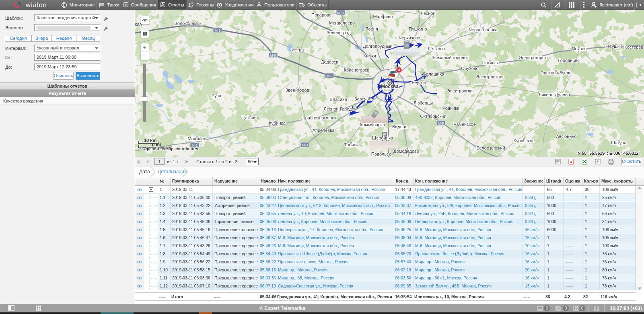  What do you see at coordinates (568, 60) in the screenshot?
I see `svg-text: Городищи` at bounding box center [568, 60].